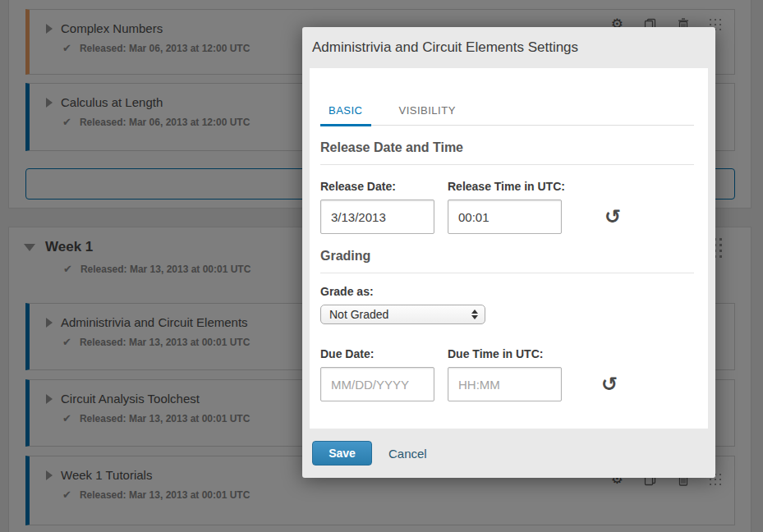 This screenshot has height=532, width=763. What do you see at coordinates (504, 354) in the screenshot?
I see `due-time-label: Due Time in UTC:` at bounding box center [504, 354].